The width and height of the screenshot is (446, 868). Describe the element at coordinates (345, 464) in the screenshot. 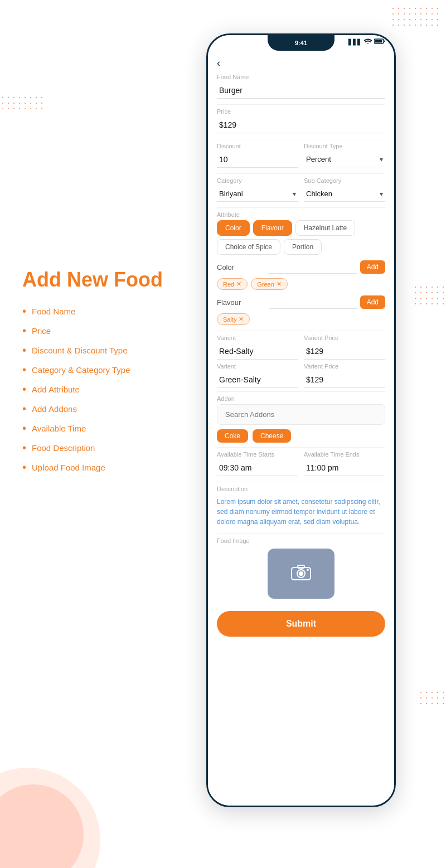

I see `time-ends-col: Available Time Ends` at that location.